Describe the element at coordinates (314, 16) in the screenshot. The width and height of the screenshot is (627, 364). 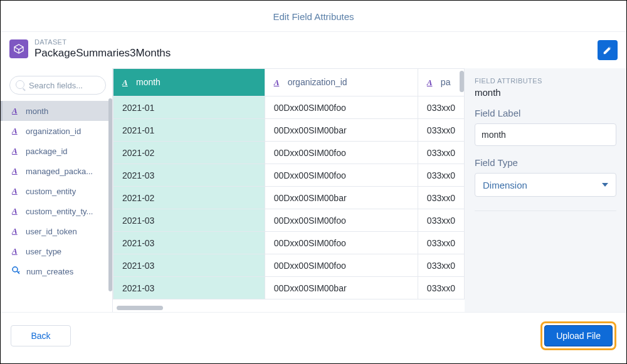
I see `modal-title: Edit Field Attributes` at that location.